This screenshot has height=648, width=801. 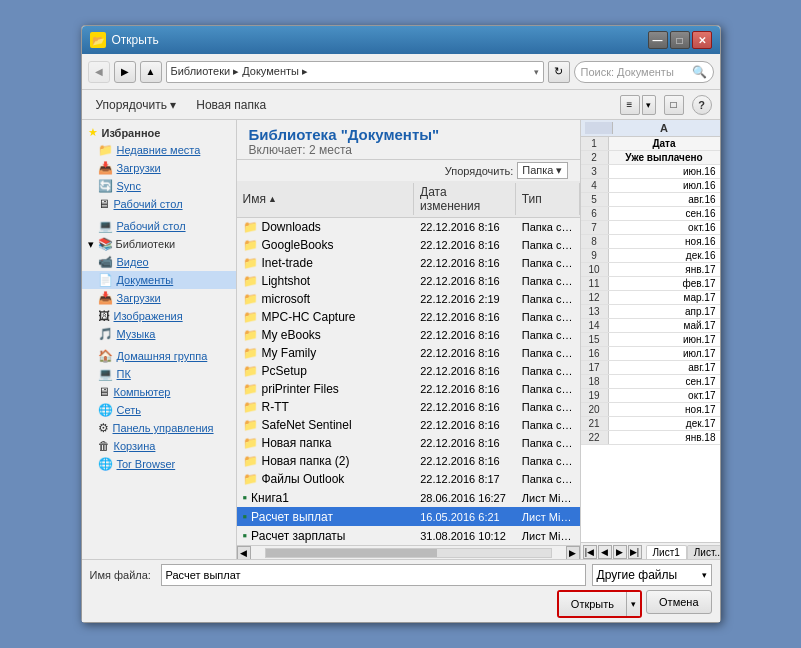 I want to click on ss-cell: дек.16, so click(x=664, y=256).